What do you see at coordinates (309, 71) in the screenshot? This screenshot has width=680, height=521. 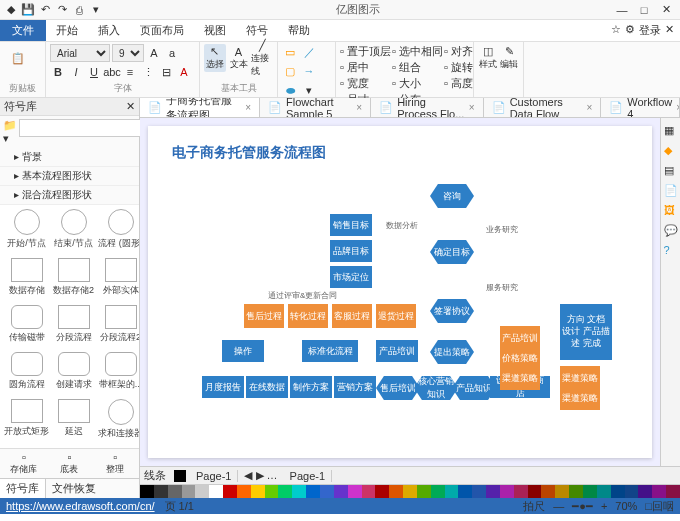 I see `shape-arrow: →` at bounding box center [309, 71].